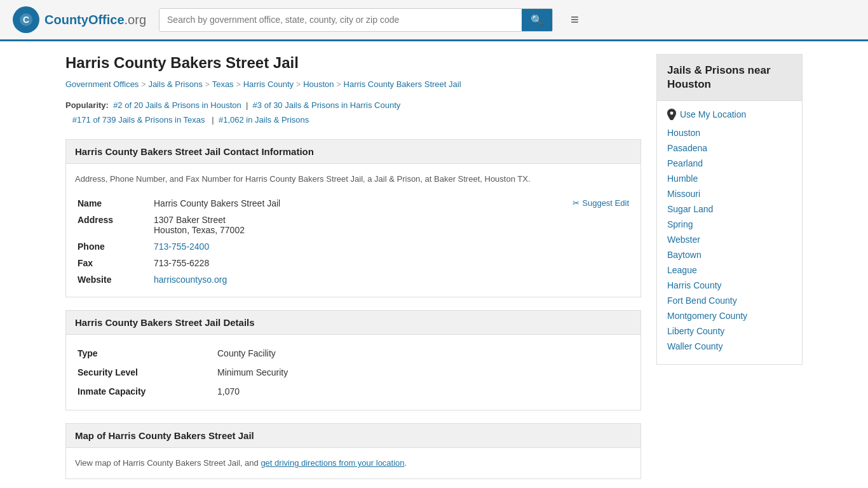  What do you see at coordinates (353, 241) in the screenshot?
I see `contact-table: Name Harris County Bakers Street Jail ✂ …` at bounding box center [353, 241].